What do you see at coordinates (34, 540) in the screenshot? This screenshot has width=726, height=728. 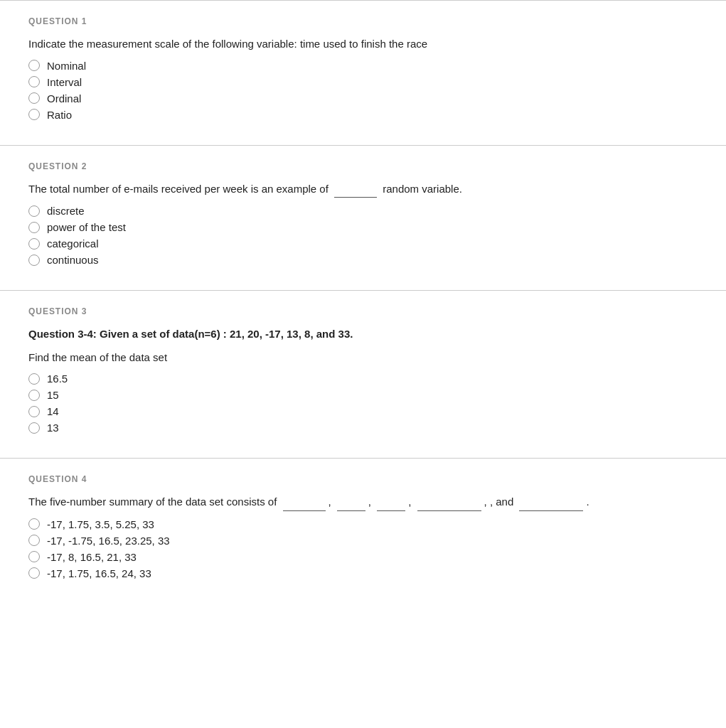 I see `radio-opt2` at bounding box center [34, 540].